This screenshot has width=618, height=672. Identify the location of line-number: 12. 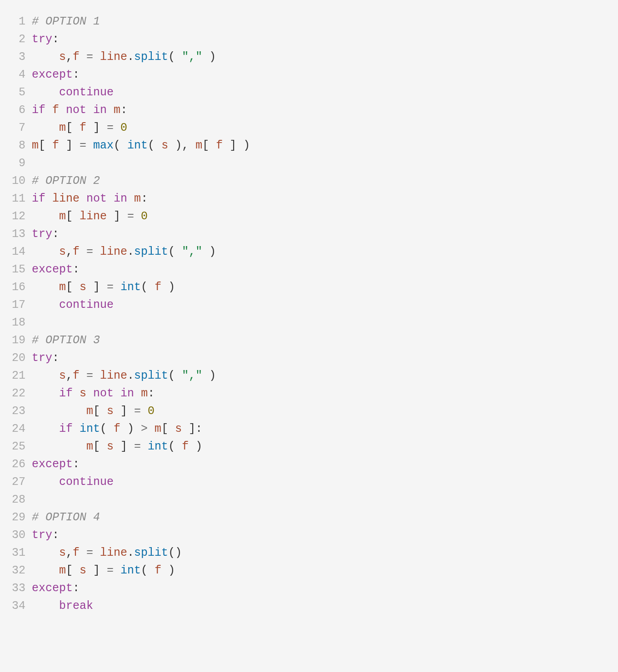
(16, 216).